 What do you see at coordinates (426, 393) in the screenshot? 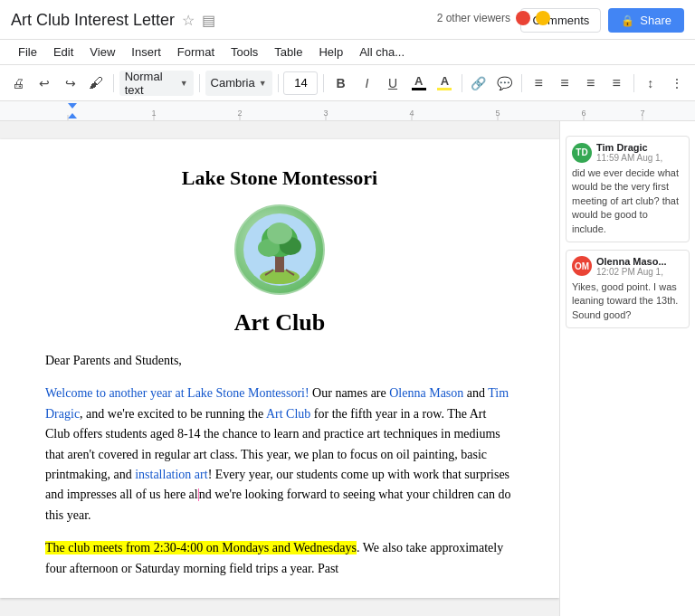
I see `body-p1-link-olenna: Olenna Mason` at bounding box center [426, 393].